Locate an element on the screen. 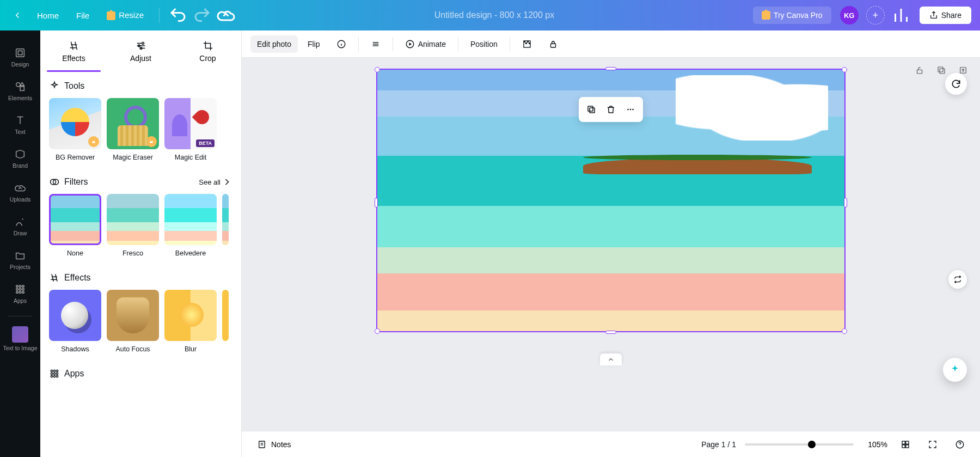  delete-element-button is located at coordinates (611, 109).